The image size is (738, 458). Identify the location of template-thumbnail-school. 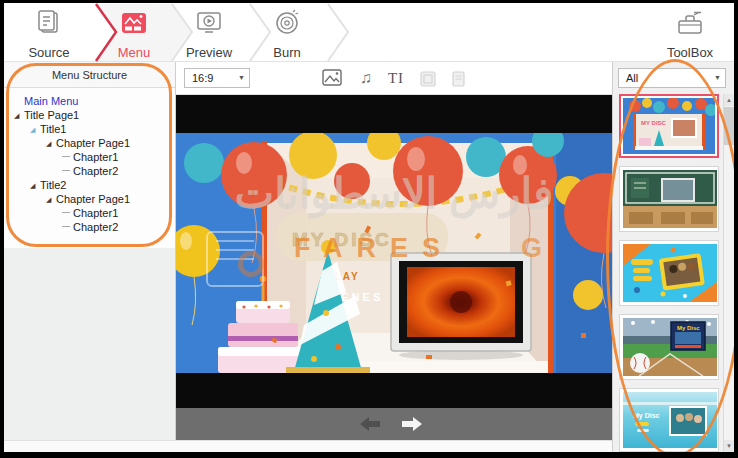
(669, 199).